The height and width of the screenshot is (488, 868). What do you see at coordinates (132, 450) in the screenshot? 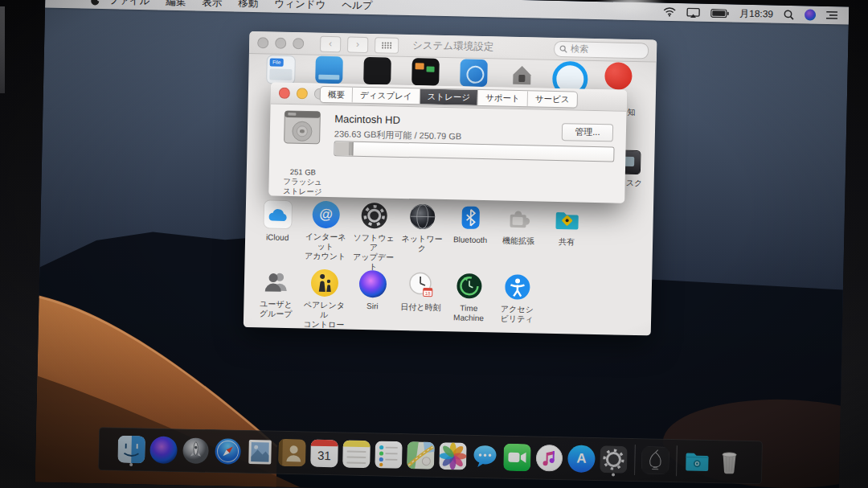
I see `dock-finder` at bounding box center [132, 450].